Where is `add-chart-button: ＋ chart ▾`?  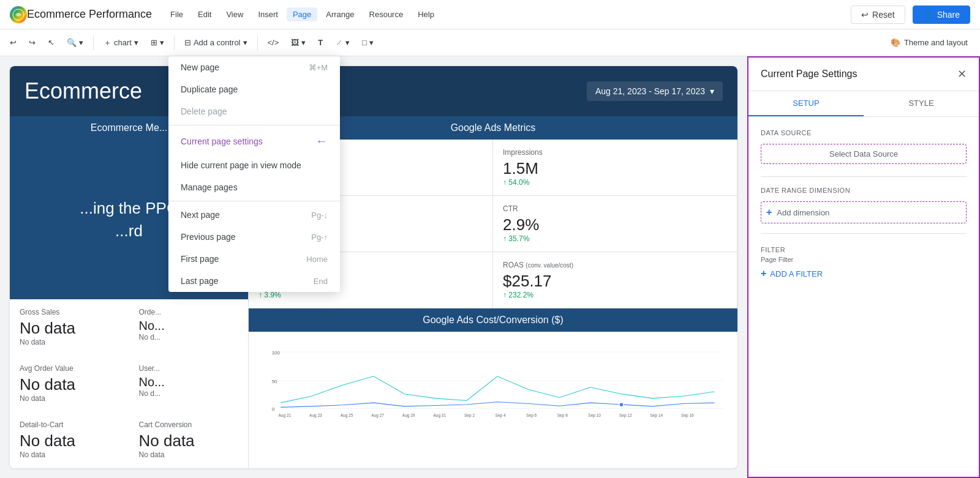 add-chart-button: ＋ chart ▾ is located at coordinates (121, 43).